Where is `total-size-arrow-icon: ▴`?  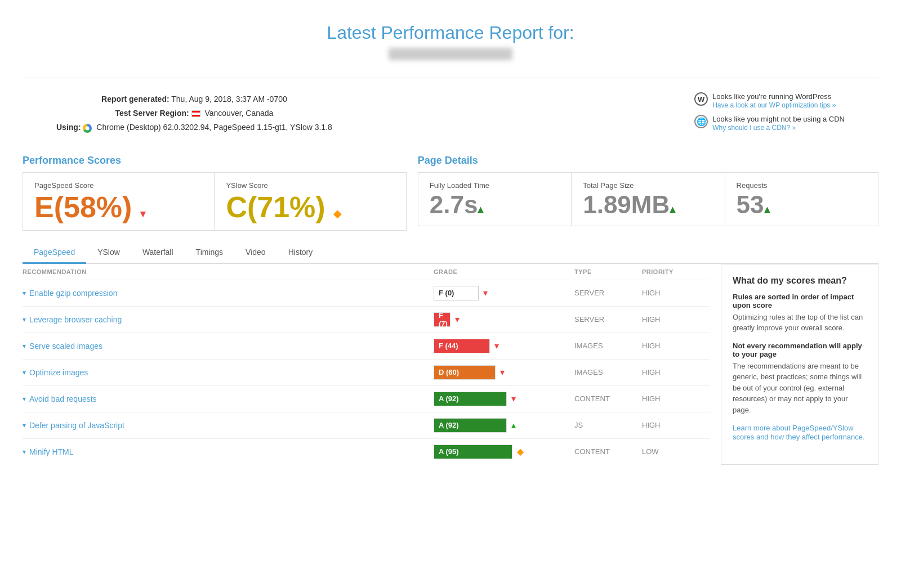
total-size-arrow-icon: ▴ is located at coordinates (672, 209).